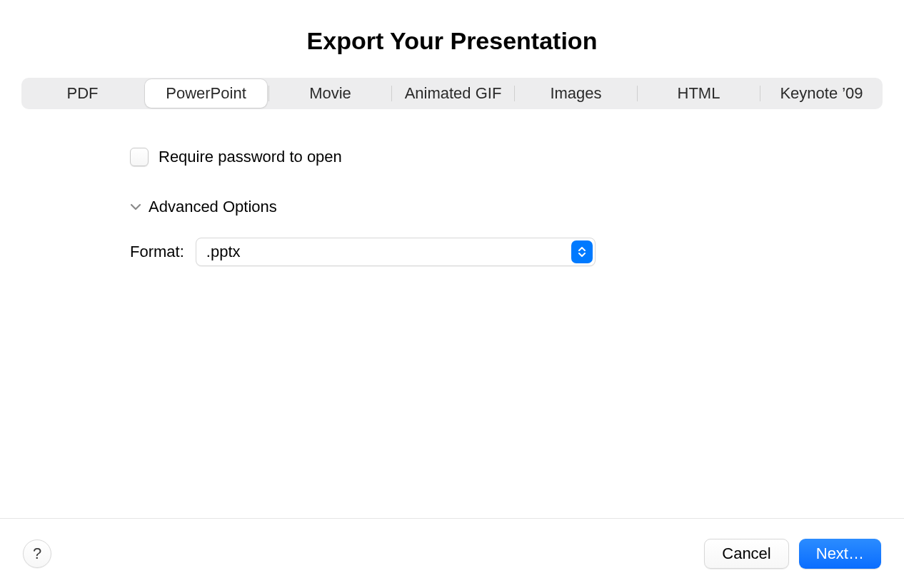 The image size is (904, 588). What do you see at coordinates (139, 157) in the screenshot?
I see `require-password-checkbox` at bounding box center [139, 157].